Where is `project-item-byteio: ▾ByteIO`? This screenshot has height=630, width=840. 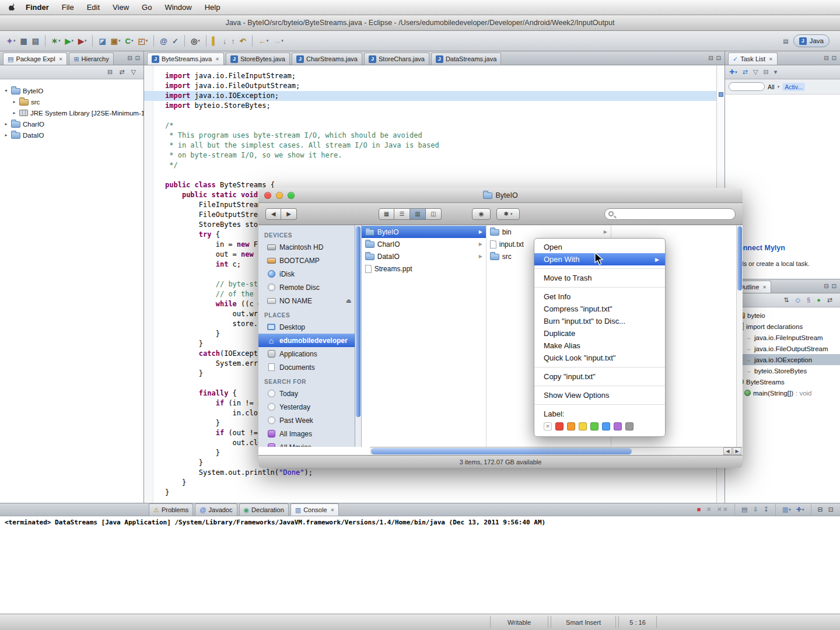 project-item-byteio: ▾ByteIO is located at coordinates (72, 91).